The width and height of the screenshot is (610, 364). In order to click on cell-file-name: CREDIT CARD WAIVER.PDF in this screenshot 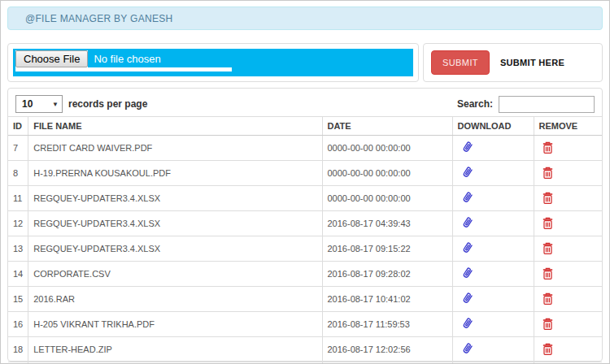, I will do `click(176, 148)`.